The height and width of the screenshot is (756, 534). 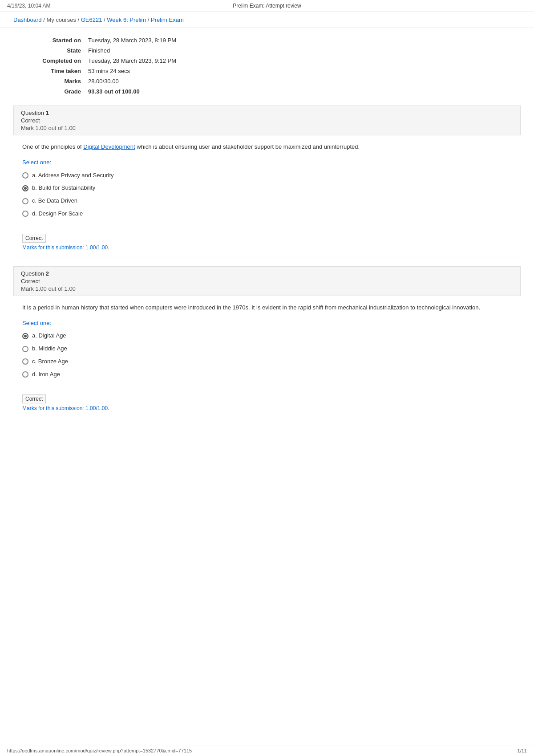 What do you see at coordinates (267, 6) in the screenshot?
I see `top-bar-title: Prelim Exam: Attempt review` at bounding box center [267, 6].